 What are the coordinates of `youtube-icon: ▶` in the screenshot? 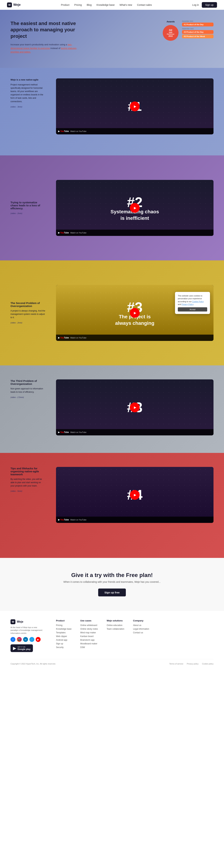 It's located at (38, 640).